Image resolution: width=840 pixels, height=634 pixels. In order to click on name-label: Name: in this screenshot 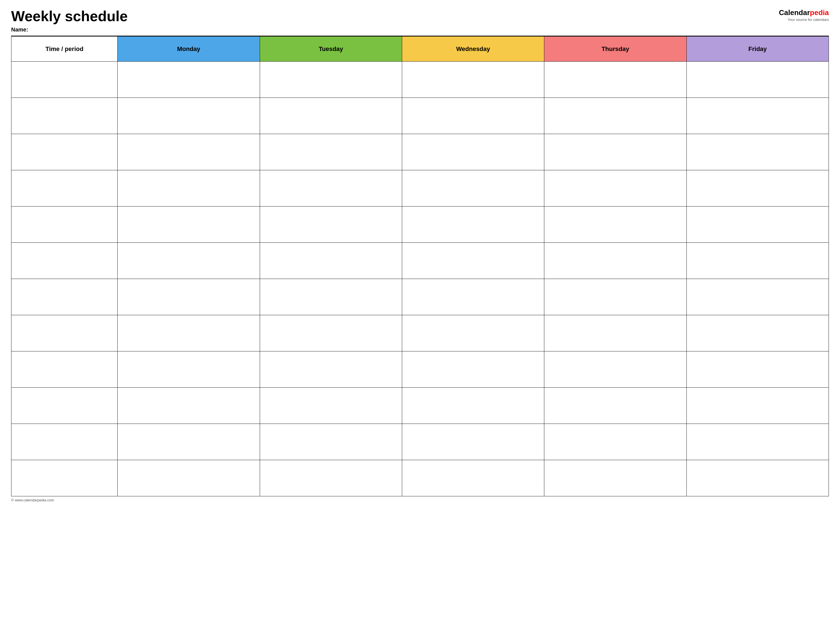, I will do `click(392, 30)`.